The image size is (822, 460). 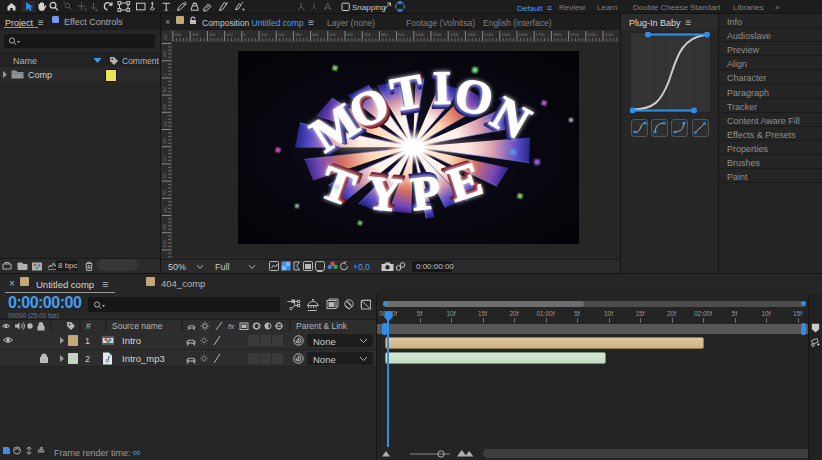 I want to click on svg-text: 1300, so click(x=472, y=34).